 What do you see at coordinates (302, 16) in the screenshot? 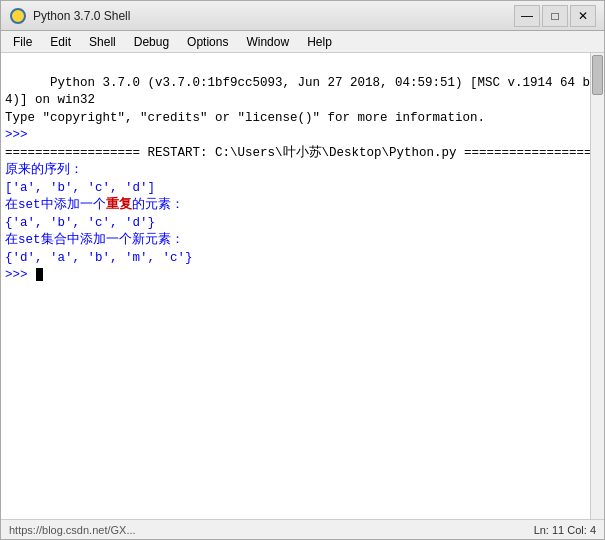
I see `title-bar: Python 3.7.0 Shell — □ ✕` at bounding box center [302, 16].